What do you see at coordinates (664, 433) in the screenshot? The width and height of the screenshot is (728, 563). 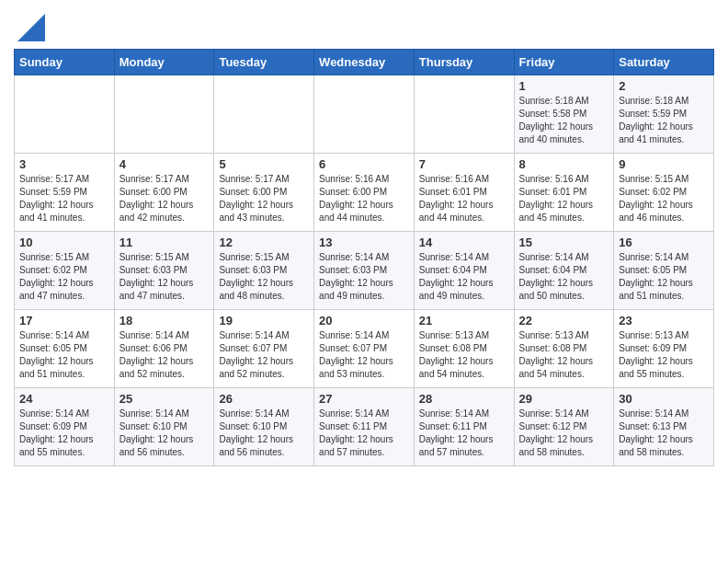 I see `day-info: Sunrise: 5:14 AM Sunset: 6:13 PM Dayligh…` at bounding box center [664, 433].